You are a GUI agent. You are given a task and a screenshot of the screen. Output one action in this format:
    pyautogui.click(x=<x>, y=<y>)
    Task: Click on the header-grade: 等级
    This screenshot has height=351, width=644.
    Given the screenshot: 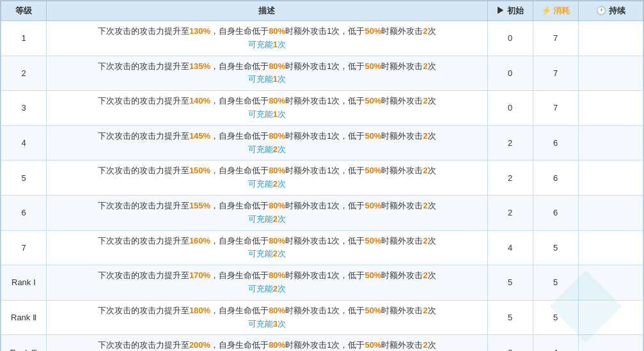 What is the action you would take?
    pyautogui.click(x=24, y=12)
    